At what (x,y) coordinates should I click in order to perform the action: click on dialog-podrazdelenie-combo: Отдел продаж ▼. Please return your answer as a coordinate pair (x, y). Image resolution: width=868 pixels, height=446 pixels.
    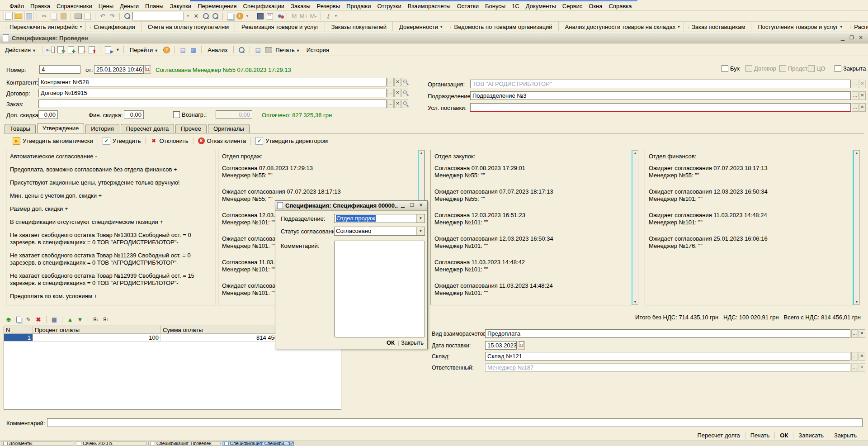
    Looking at the image, I should click on (380, 218).